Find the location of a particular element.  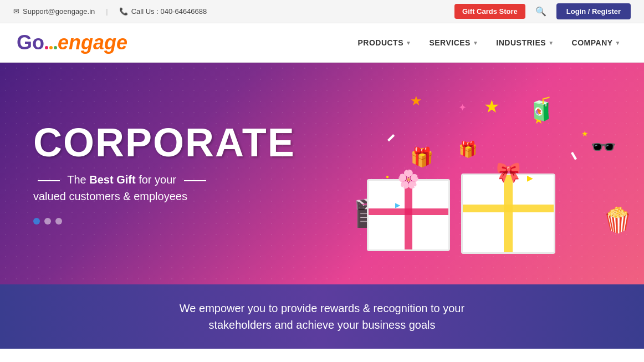

top-bar-right: Gift Cards Store 🔍 Login / Register is located at coordinates (543, 11).